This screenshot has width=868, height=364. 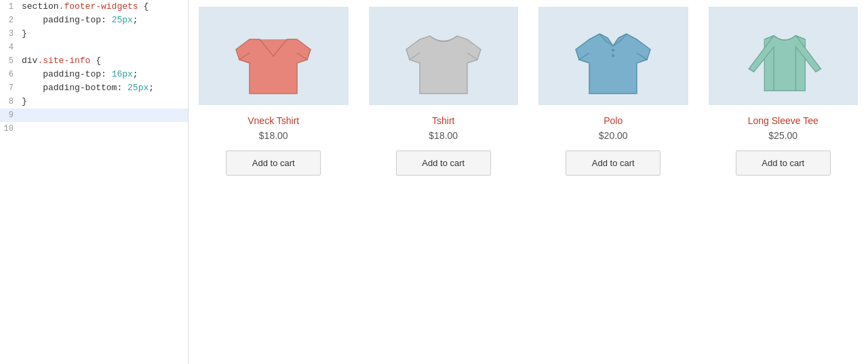 What do you see at coordinates (9, 88) in the screenshot?
I see `line-number: 7` at bounding box center [9, 88].